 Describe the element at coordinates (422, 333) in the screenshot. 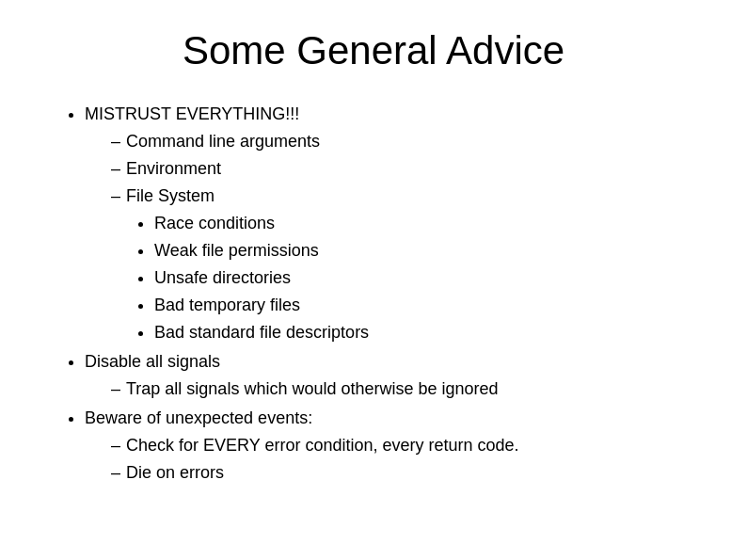

I see `list-item: Bad standard file descriptors` at that location.